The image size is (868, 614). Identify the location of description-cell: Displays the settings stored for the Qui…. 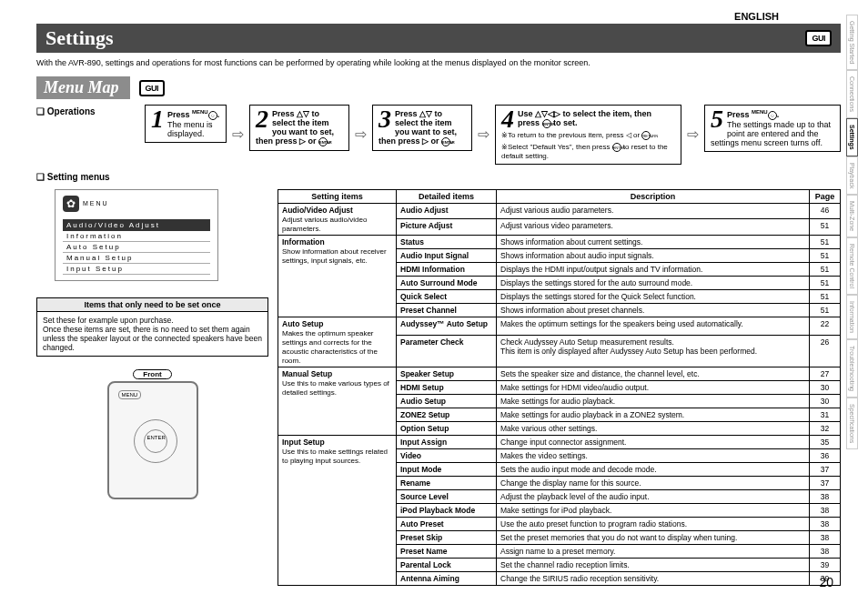
(653, 297).